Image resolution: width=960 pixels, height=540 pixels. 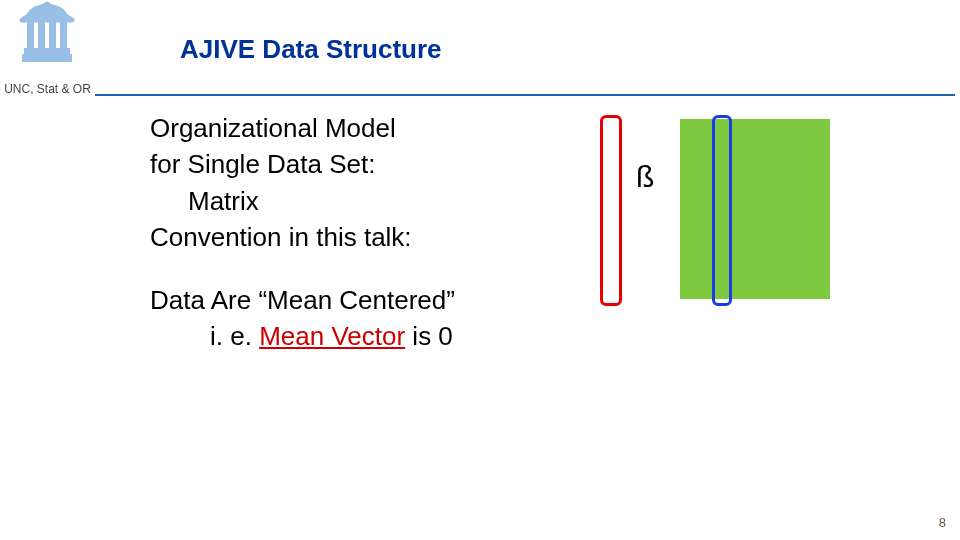 What do you see at coordinates (204, 300) in the screenshot?
I see `text-data-are: Data Are` at bounding box center [204, 300].